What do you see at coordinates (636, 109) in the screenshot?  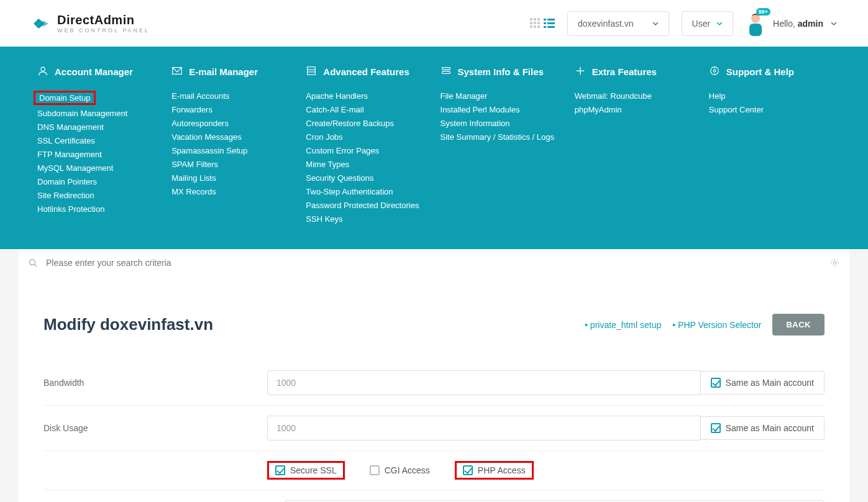 I see `nav-link: phpMyAdmin` at bounding box center [636, 109].